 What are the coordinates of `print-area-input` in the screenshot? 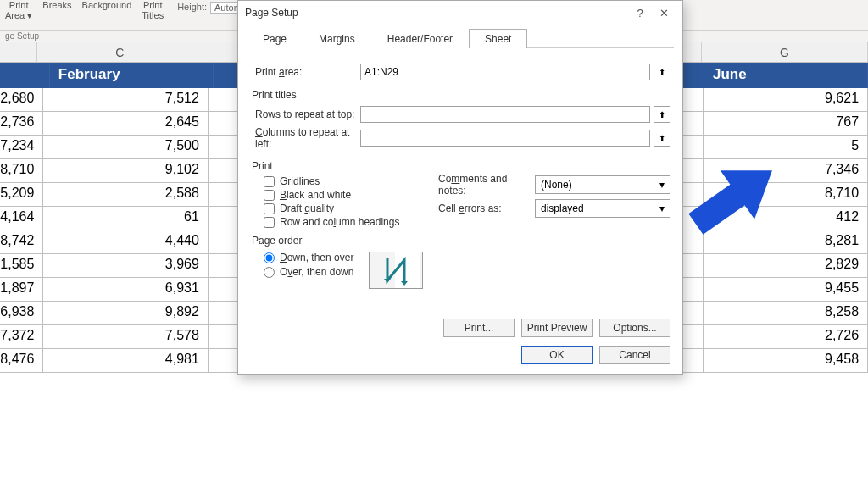 It's located at (505, 72).